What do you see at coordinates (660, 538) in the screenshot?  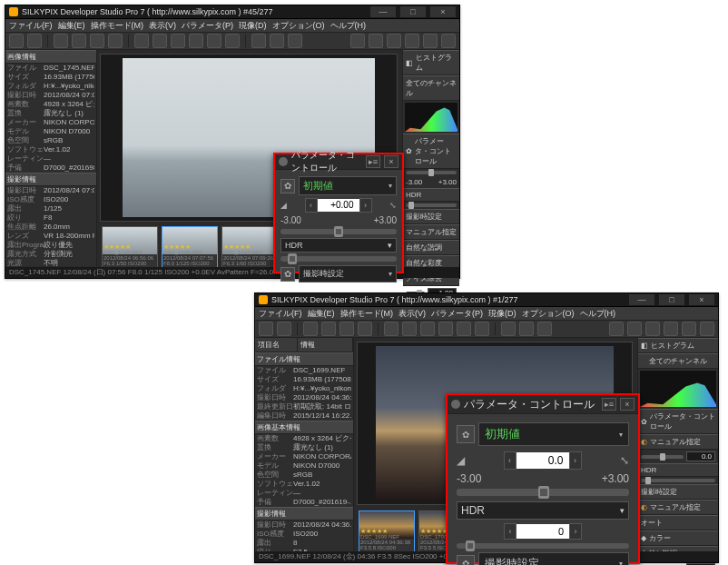 I see `label: カラー` at bounding box center [660, 538].